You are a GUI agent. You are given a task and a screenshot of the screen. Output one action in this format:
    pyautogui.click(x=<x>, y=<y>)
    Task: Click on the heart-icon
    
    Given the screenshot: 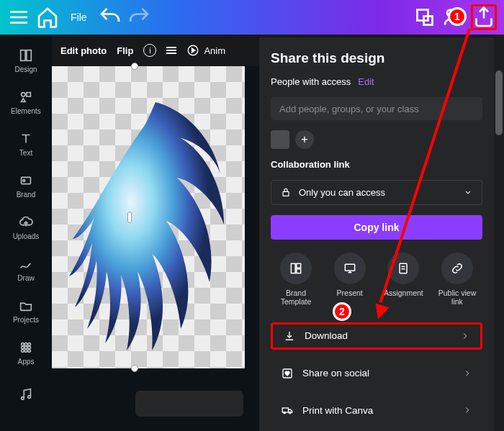 What is the action you would take?
    pyautogui.click(x=287, y=373)
    